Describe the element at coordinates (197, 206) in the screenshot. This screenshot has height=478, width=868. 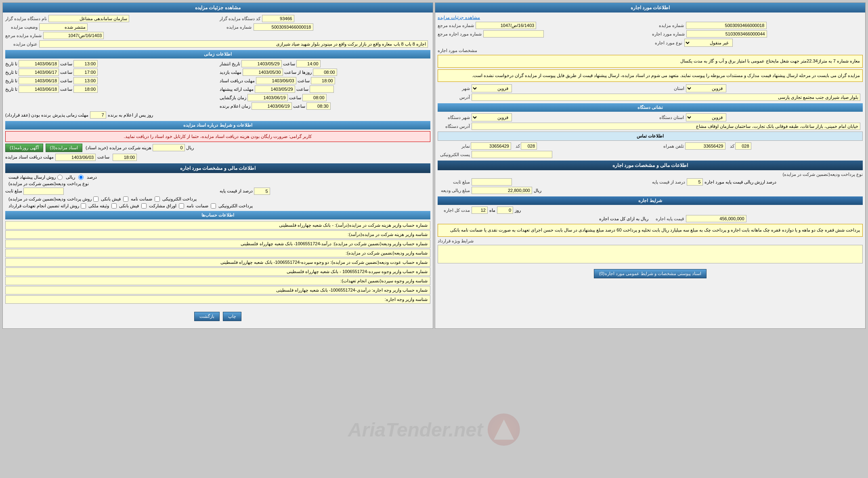
I see `gharardad-zamanat-label: ضمانت نامه` at that location.